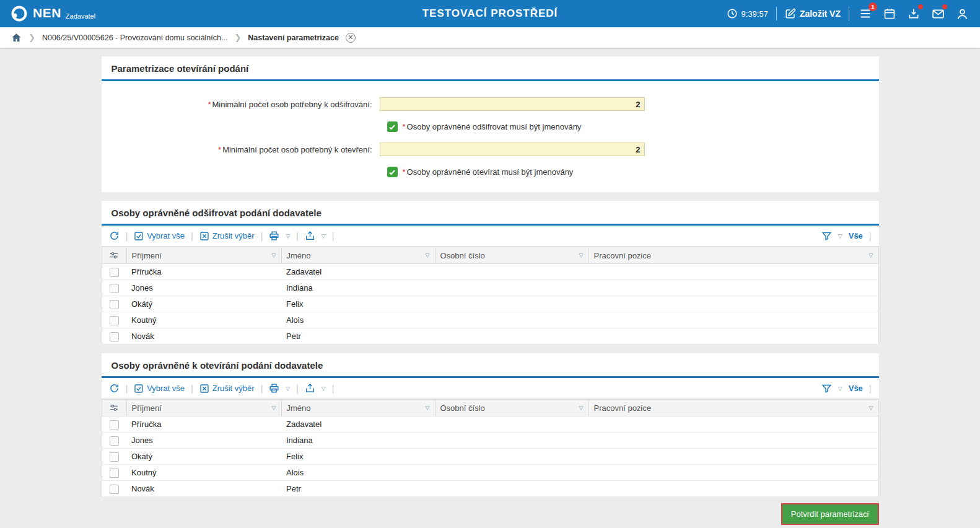 The width and height of the screenshot is (980, 528). What do you see at coordinates (813, 14) in the screenshot?
I see `create-vz-button: Založit VZ` at bounding box center [813, 14].